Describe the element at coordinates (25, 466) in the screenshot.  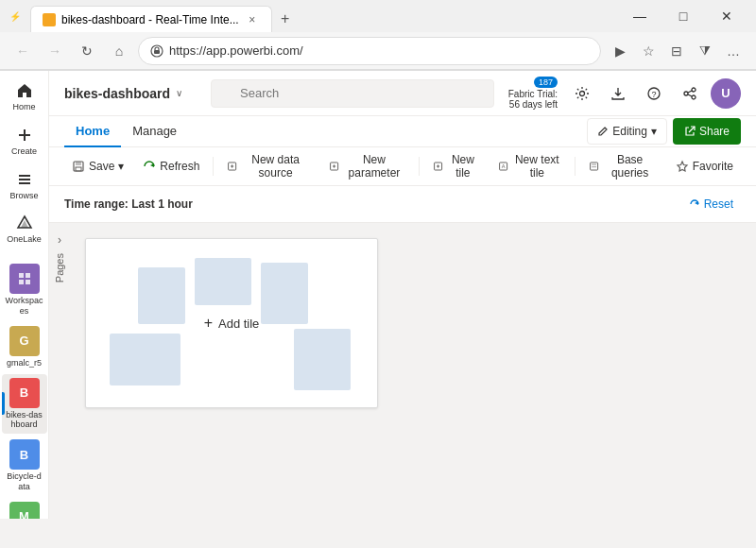
I see `sidebar-item-bicycle-data: B Bicycle-data` at that location.